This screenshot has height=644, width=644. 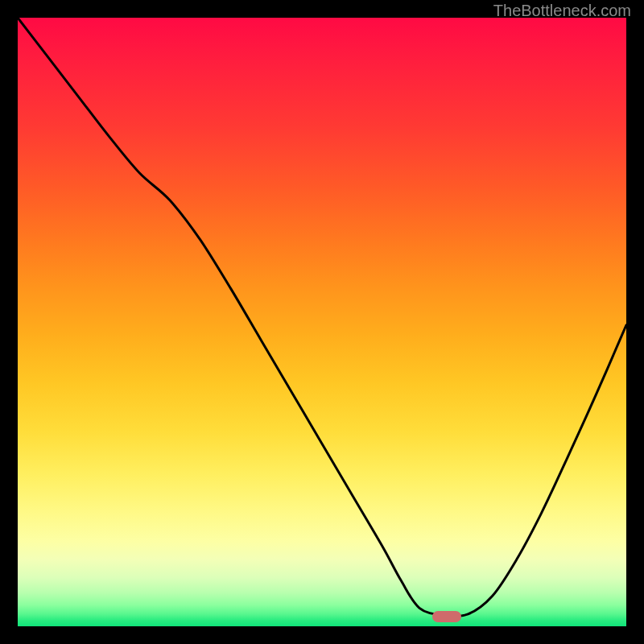 What do you see at coordinates (562, 11) in the screenshot?
I see `watermark-text: TheBottleneck.com` at bounding box center [562, 11].